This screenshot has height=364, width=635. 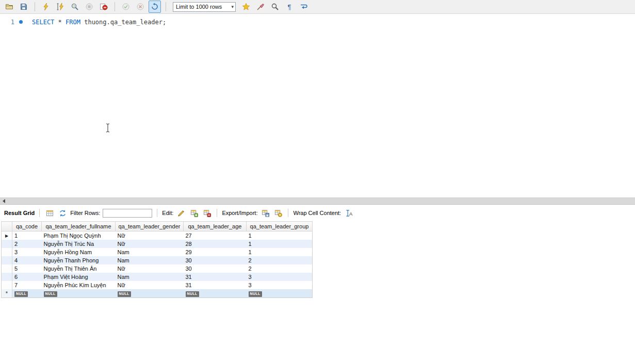 I want to click on wrap-text-toggle, so click(x=304, y=7).